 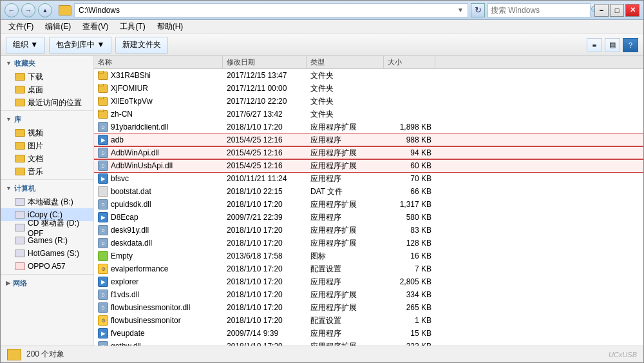 I want to click on table-row: Empty 2013/6/18 17:58 图标 16 KB, so click(x=368, y=256).